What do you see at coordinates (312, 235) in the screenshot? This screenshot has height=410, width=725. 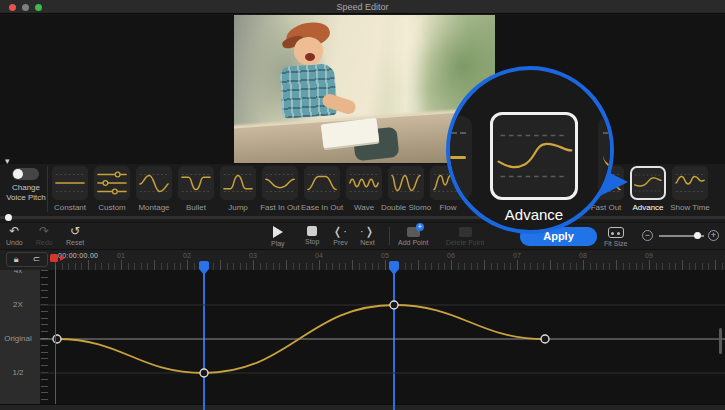 I see `stop-button: Stop` at bounding box center [312, 235].